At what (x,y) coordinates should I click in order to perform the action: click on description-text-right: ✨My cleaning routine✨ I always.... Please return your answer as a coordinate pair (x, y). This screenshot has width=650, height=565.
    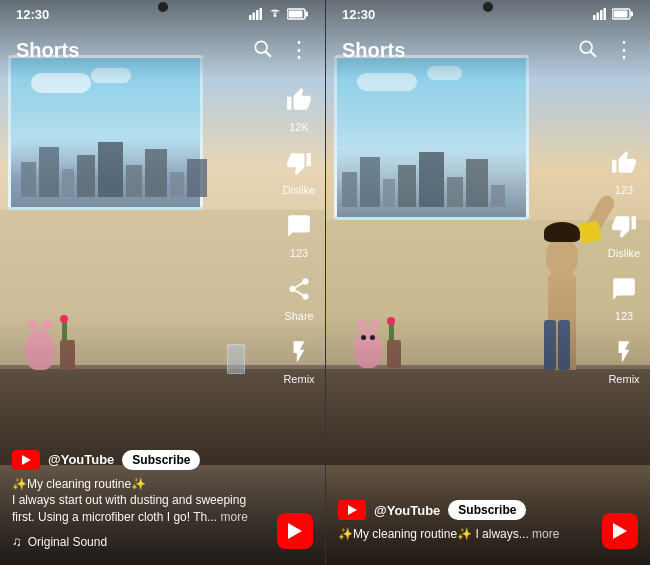
    Looking at the image, I should click on (434, 534).